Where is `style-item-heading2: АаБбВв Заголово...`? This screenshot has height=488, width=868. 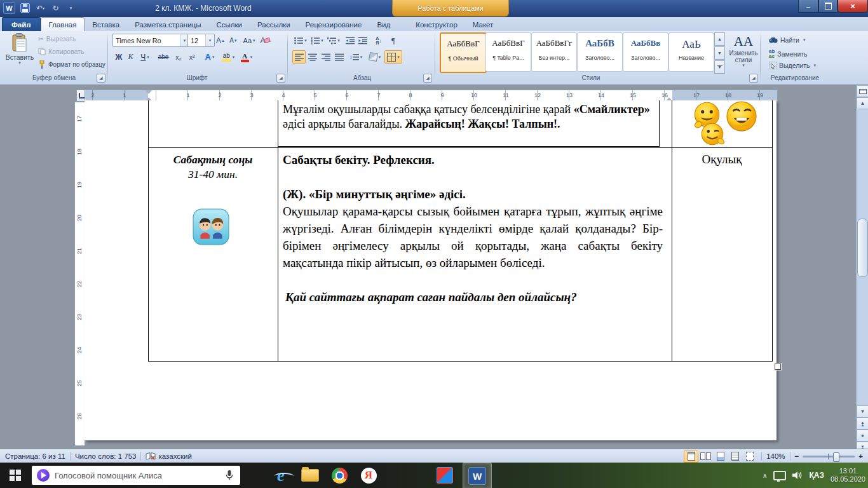 style-item-heading2: АаБбВв Заголово... is located at coordinates (646, 52).